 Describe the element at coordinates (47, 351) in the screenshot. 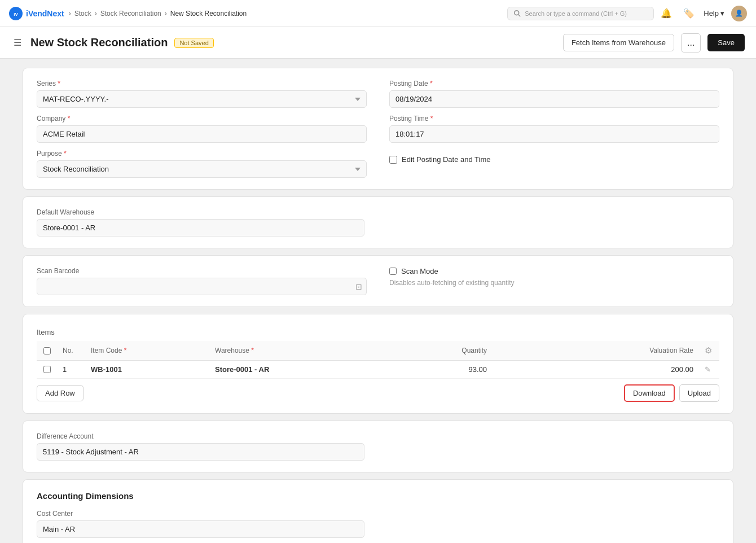

I see `th-check` at that location.